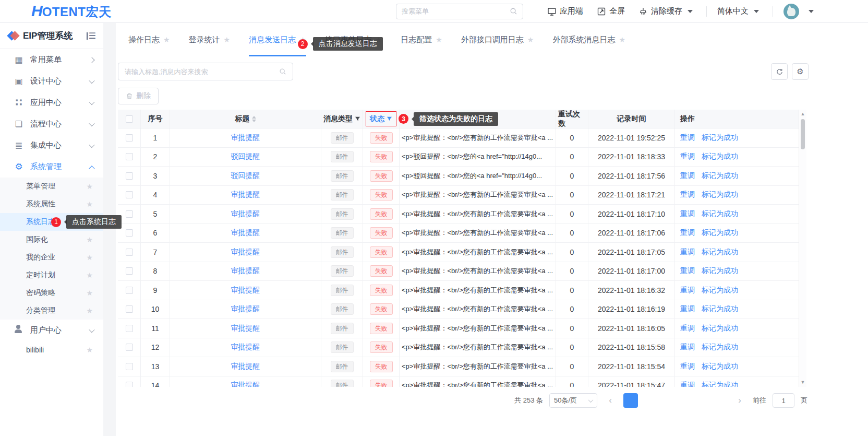  Describe the element at coordinates (52, 293) in the screenshot. I see `sidebar-subitem: 密码策略 ★ 1 点击系统日志` at that location.